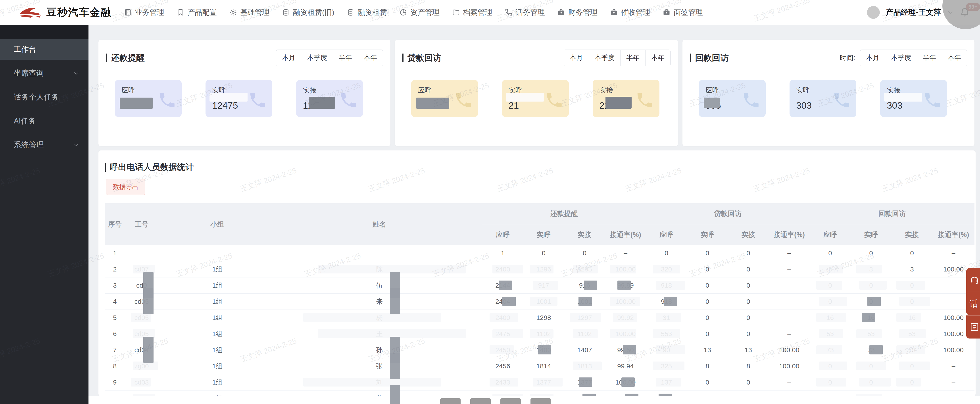 This screenshot has height=404, width=980. Describe the element at coordinates (688, 13) in the screenshot. I see `nav-item-label: 面签管理` at that location.